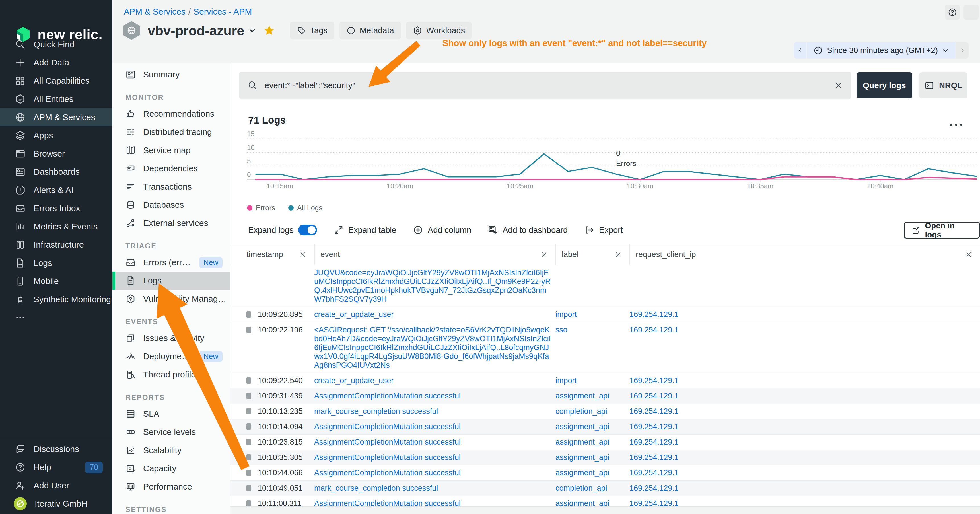 This screenshot has width=980, height=514. I want to click on log-event-link: mark_course_completion successful, so click(435, 412).